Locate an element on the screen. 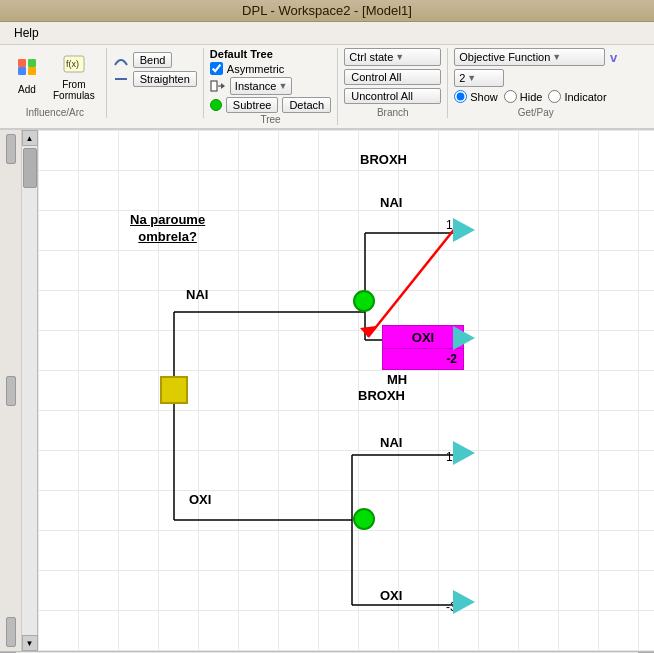 The height and width of the screenshot is (653, 654). hide-label: Hide is located at coordinates (532, 97).